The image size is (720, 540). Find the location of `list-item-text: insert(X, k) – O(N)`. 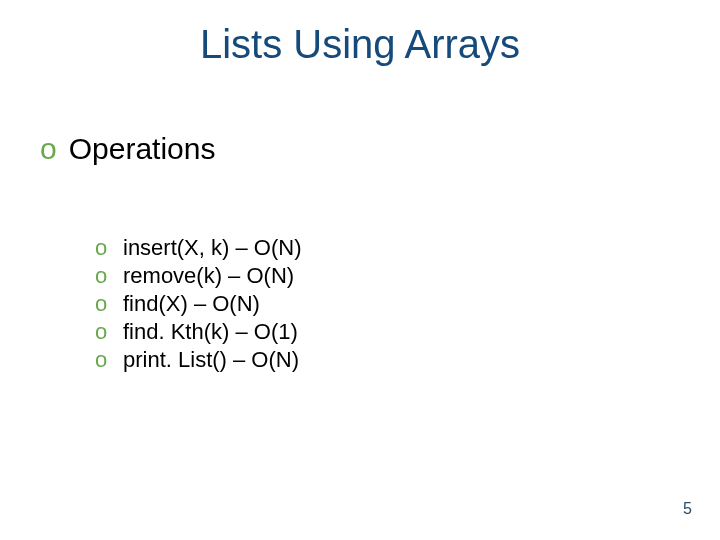

list-item-text: insert(X, k) – O(N) is located at coordinates (212, 248).